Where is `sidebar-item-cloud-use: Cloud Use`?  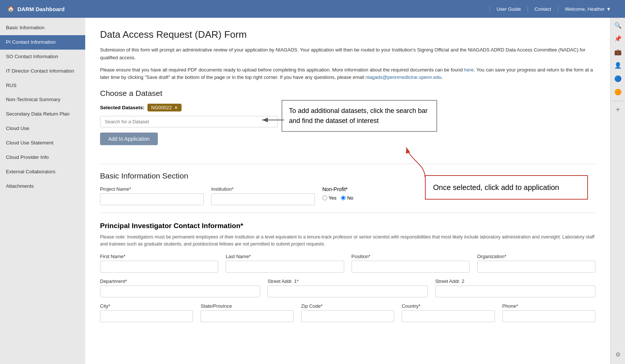 sidebar-item-cloud-use: Cloud Use is located at coordinates (43, 129).